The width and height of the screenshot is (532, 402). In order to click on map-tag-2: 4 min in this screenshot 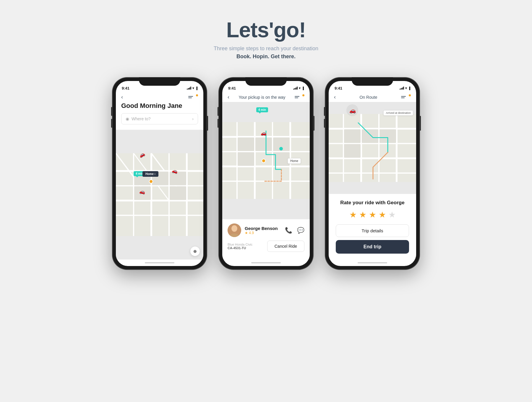, I will do `click(262, 110)`.